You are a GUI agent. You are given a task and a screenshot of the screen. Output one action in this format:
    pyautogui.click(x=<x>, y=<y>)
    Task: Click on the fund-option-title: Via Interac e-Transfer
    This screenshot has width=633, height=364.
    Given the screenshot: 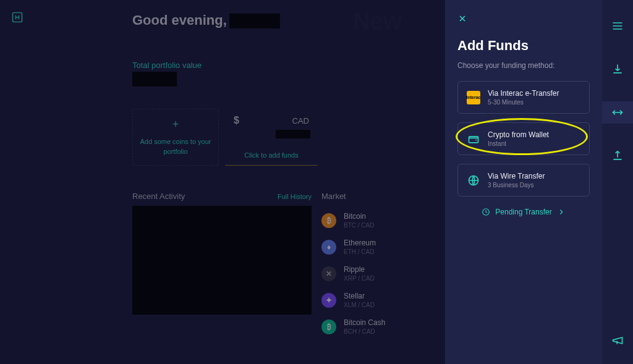 What is the action you would take?
    pyautogui.click(x=523, y=93)
    